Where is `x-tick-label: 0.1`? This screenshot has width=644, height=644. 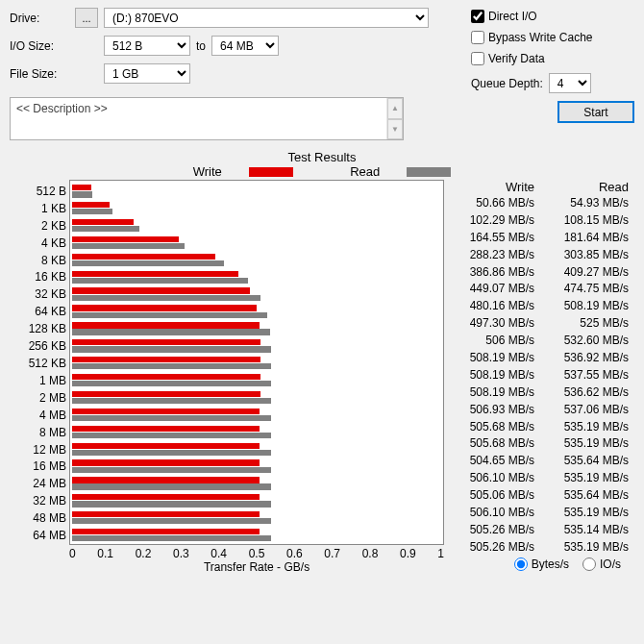 x-tick-label: 0.1 is located at coordinates (106, 554).